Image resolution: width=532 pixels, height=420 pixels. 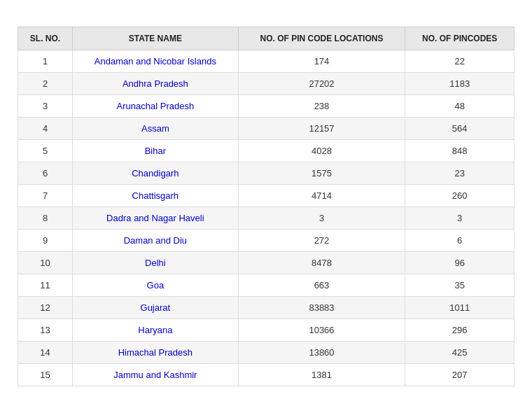 I want to click on table-row: 15Jammu and Kashmir1381207, so click(x=266, y=375).